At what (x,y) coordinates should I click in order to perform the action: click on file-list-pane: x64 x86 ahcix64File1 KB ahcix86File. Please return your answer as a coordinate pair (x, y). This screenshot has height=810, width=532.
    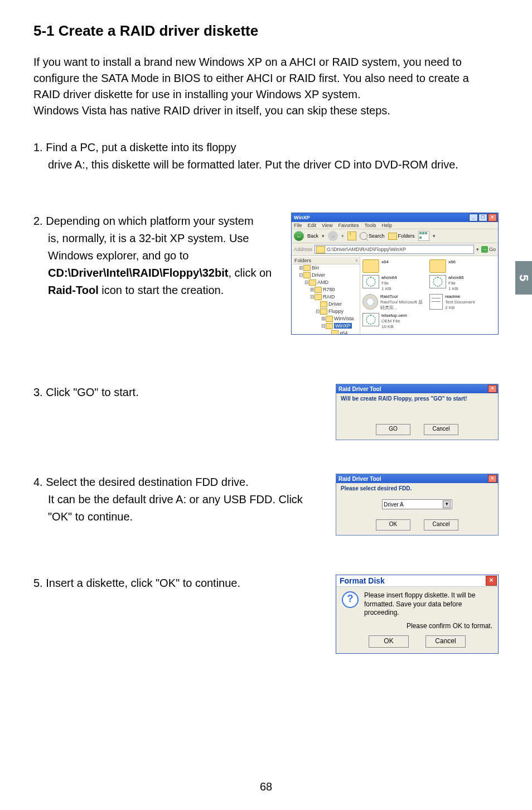
    Looking at the image, I should click on (429, 295).